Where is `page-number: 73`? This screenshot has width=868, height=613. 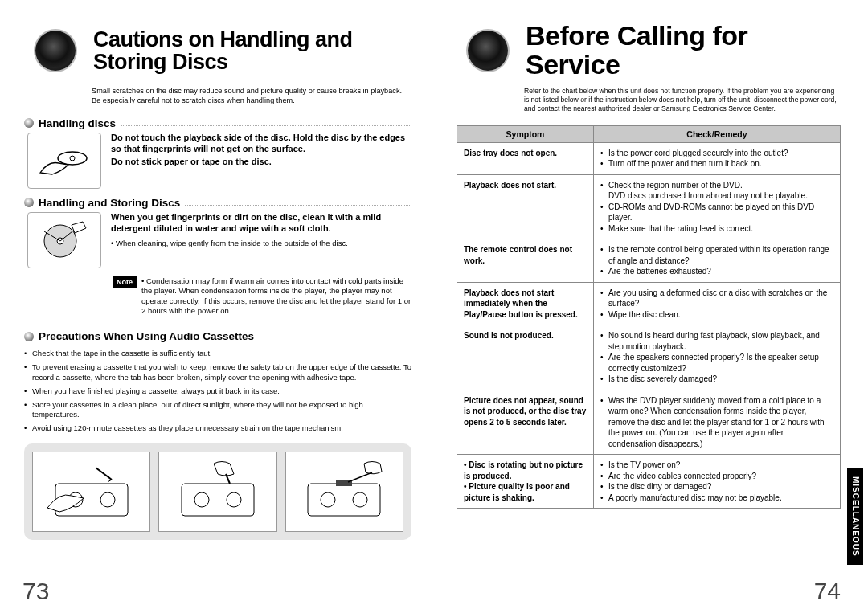 page-number: 73 is located at coordinates (35, 591).